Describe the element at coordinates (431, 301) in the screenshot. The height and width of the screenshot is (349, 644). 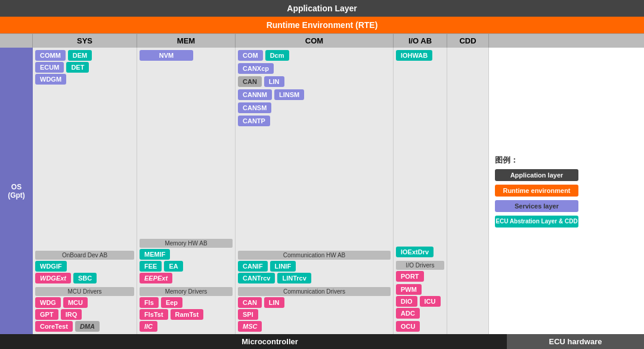
I see `chip-icu: ICU` at that location.